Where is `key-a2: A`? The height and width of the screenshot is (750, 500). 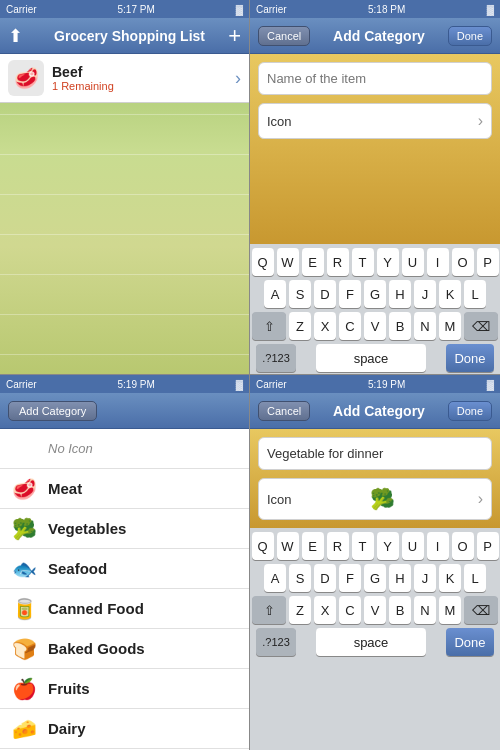
key-a2: A is located at coordinates (275, 578).